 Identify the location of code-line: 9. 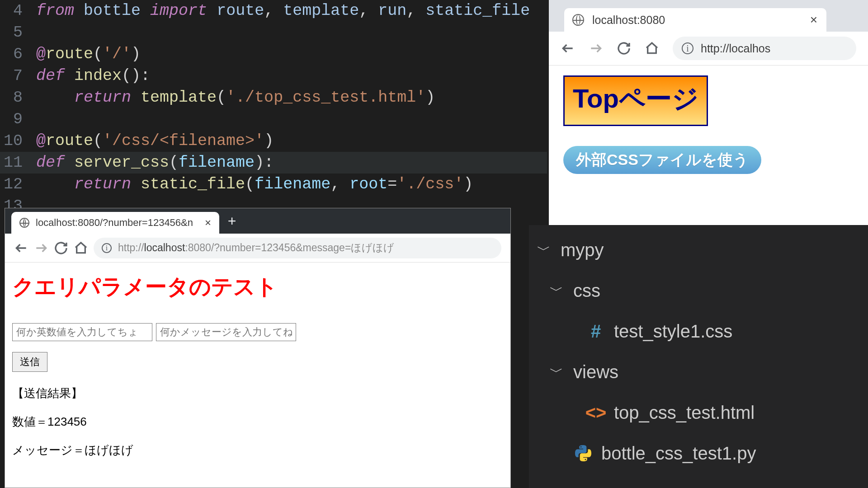
(274, 119).